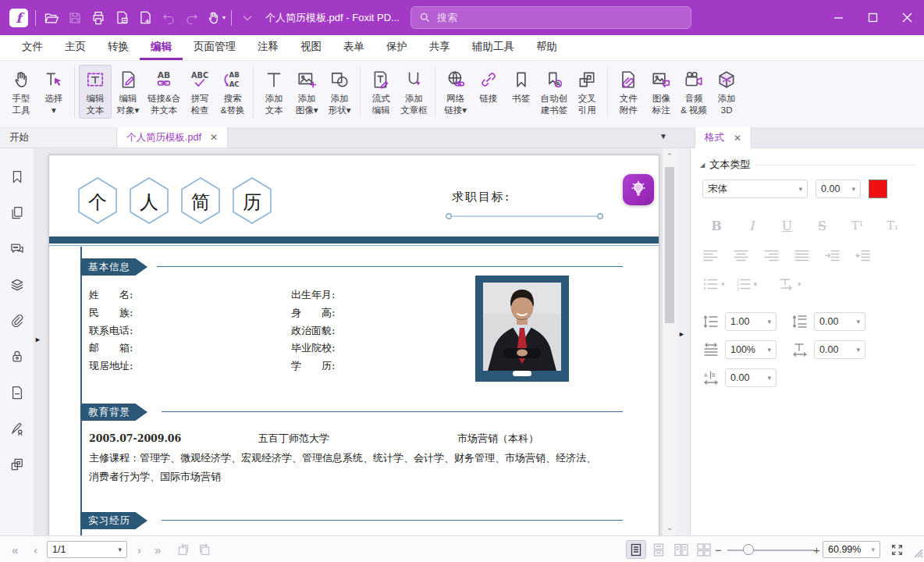  Describe the element at coordinates (33, 48) in the screenshot. I see `menu-file: 文件` at that location.